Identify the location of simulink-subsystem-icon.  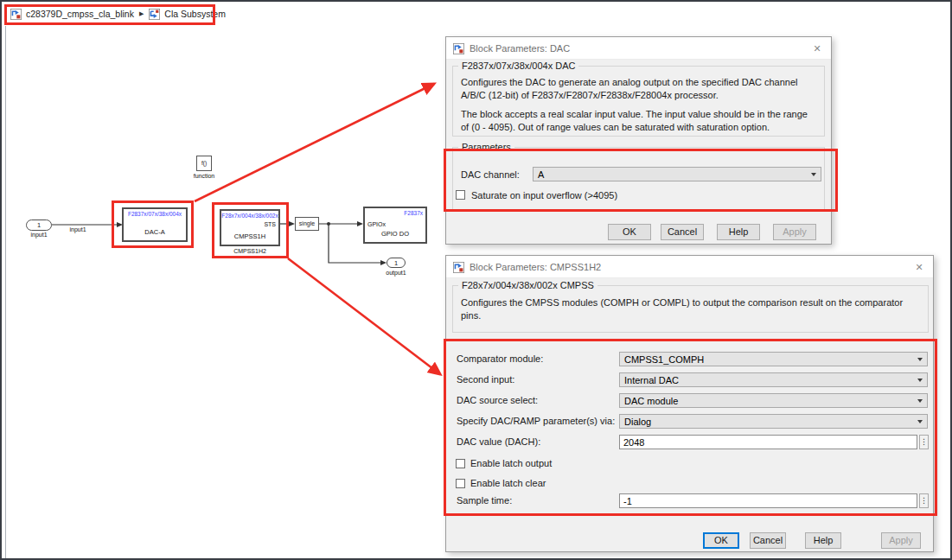
(154, 14).